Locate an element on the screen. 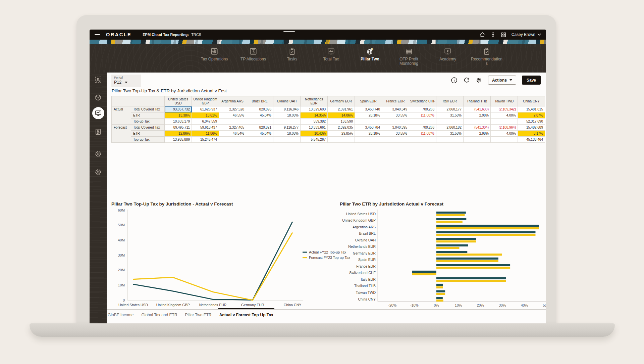 This screenshot has height=364, width=644. nav-item-tax-operations: Tax Operations is located at coordinates (214, 56).